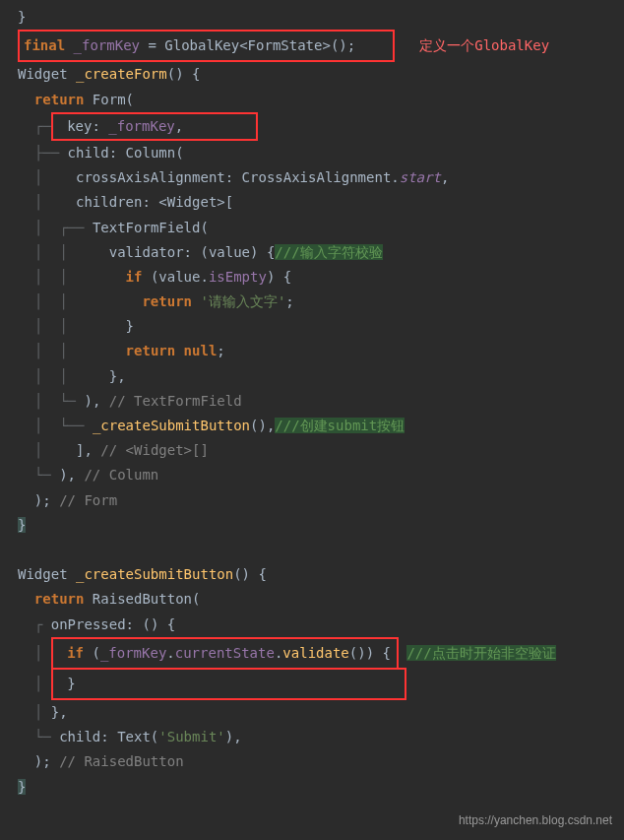 The image size is (624, 840). I want to click on code-line: │ if (_formKey.currentState.validate()) …, so click(312, 654).